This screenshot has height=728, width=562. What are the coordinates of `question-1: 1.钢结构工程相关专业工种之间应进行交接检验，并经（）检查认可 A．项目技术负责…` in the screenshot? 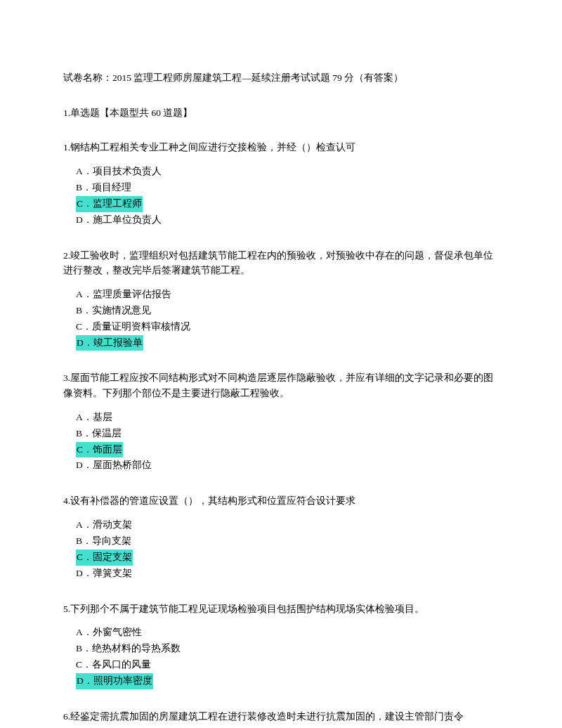 It's located at (281, 184).